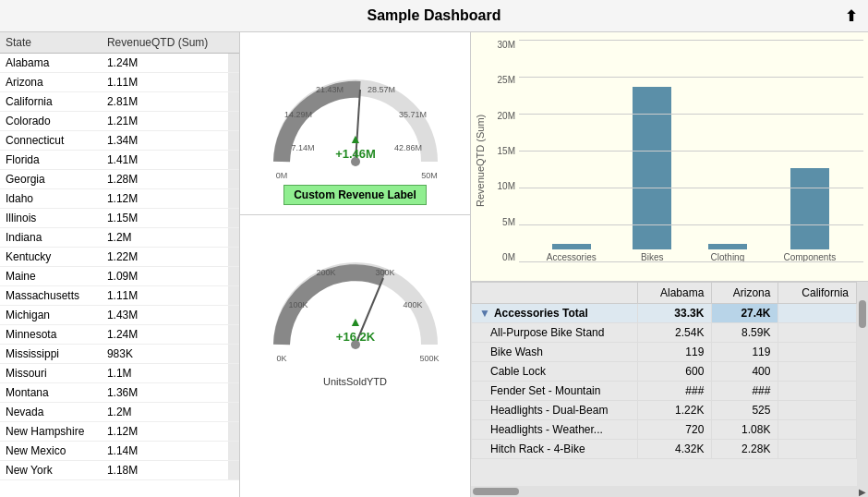 This screenshot has width=868, height=497. I want to click on row-arizona: 1.08K, so click(745, 430).